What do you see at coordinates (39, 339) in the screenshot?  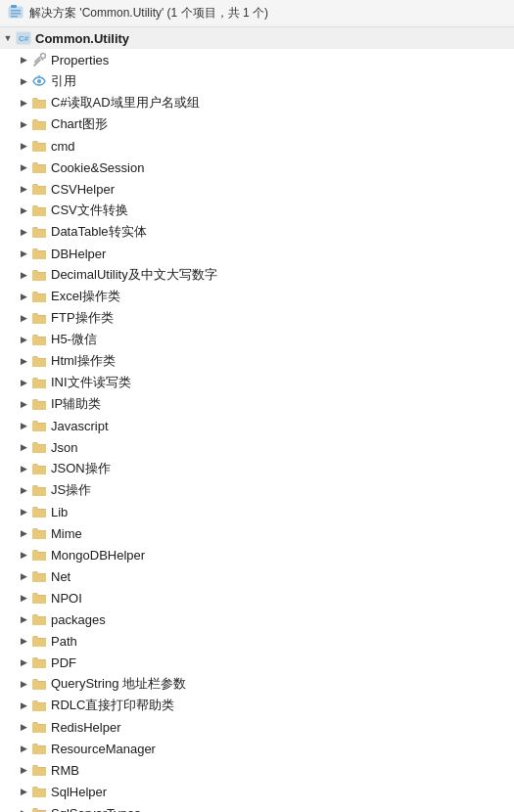 I see `folder-icon-h5-wechat` at bounding box center [39, 339].